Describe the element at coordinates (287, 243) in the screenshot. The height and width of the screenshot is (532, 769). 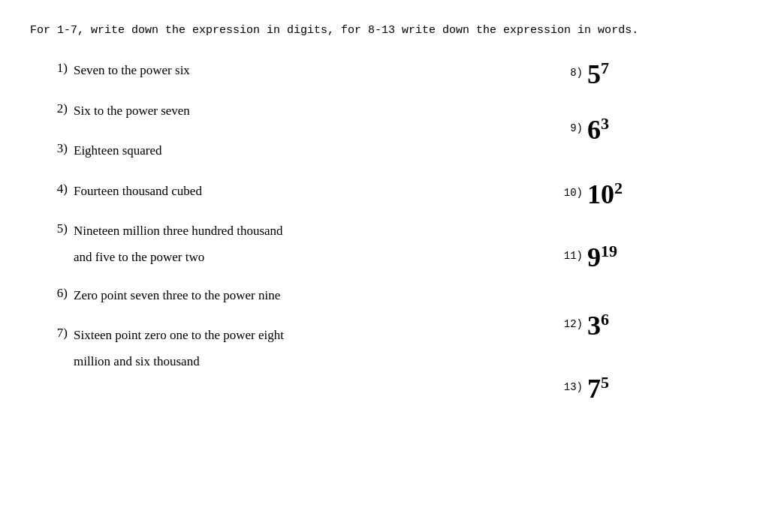
I see `question-5: 5) Nineteen million three hundred thousa…` at that location.